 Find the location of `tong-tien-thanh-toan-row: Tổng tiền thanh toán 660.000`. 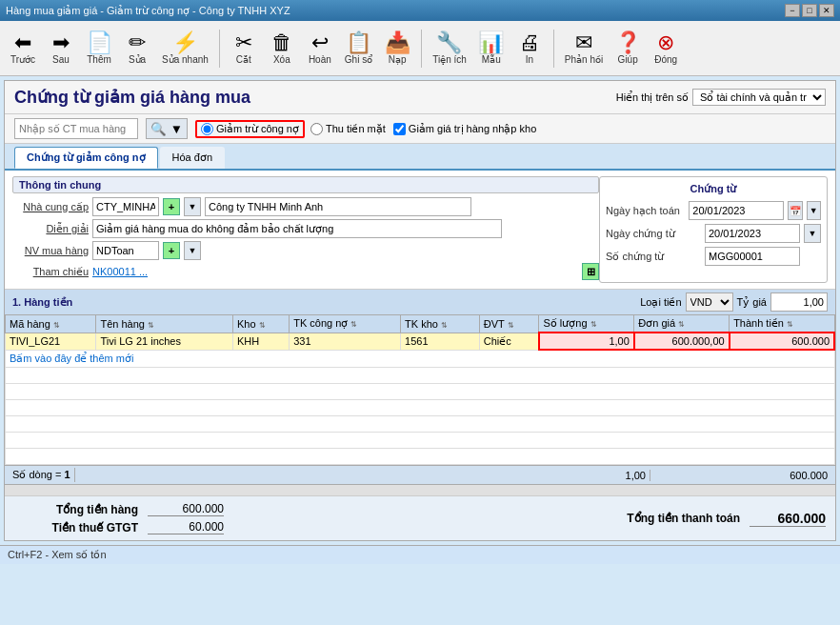

tong-tien-thanh-toan-row: Tổng tiền thanh toán 660.000 is located at coordinates (721, 518).